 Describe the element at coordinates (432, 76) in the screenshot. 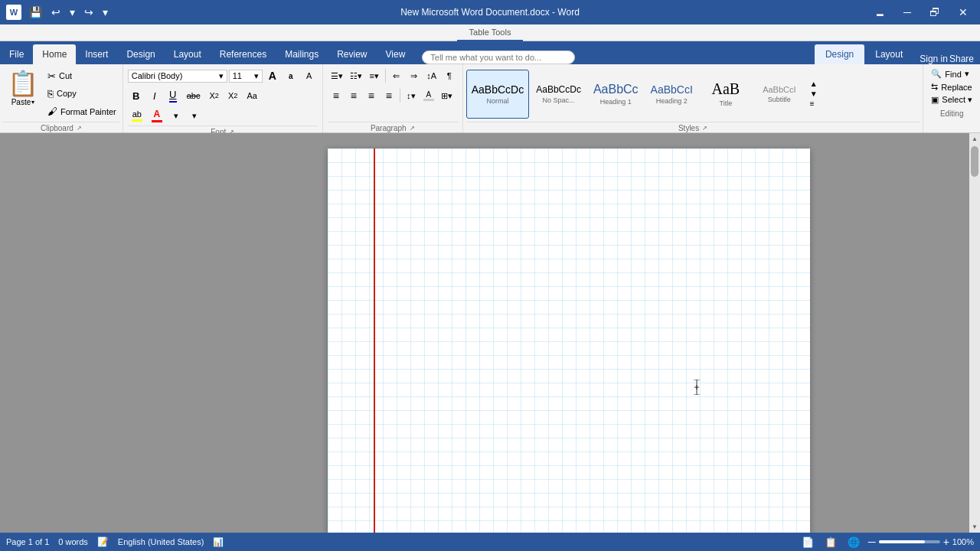

I see `sort-button: ↕A` at that location.